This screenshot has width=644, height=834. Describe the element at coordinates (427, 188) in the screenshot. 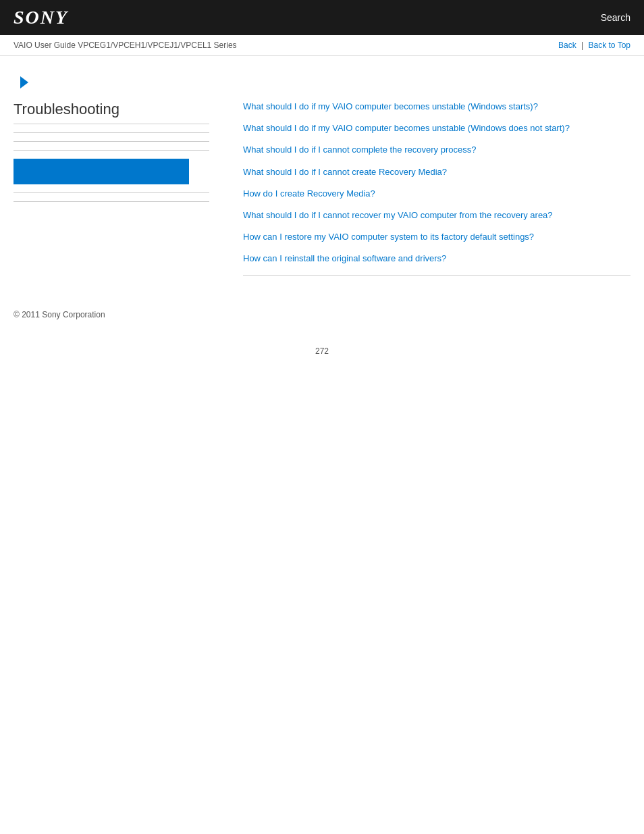

I see `right-content: What should I do if my VAIO computer bec…` at that location.